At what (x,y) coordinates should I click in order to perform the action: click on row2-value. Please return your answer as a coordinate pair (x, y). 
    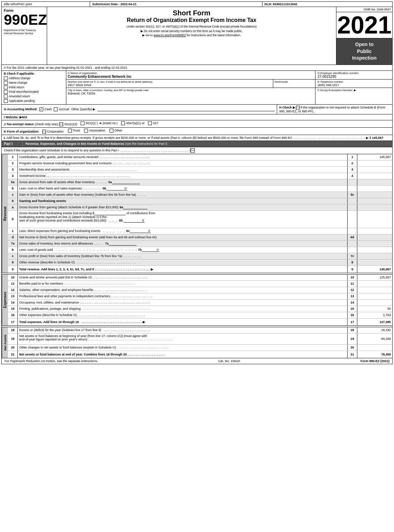
    Looking at the image, I should click on (375, 163).